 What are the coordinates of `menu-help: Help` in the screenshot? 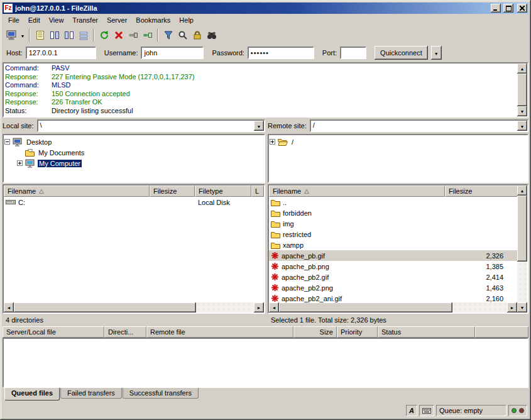 It's located at (186, 20).